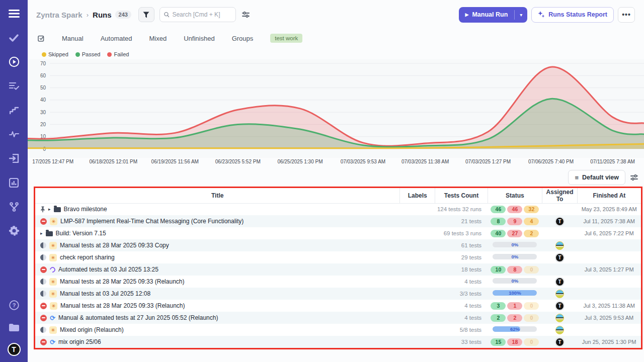 The height and width of the screenshot is (362, 644). What do you see at coordinates (117, 38) in the screenshot?
I see `tab-automated: Automated` at bounding box center [117, 38].